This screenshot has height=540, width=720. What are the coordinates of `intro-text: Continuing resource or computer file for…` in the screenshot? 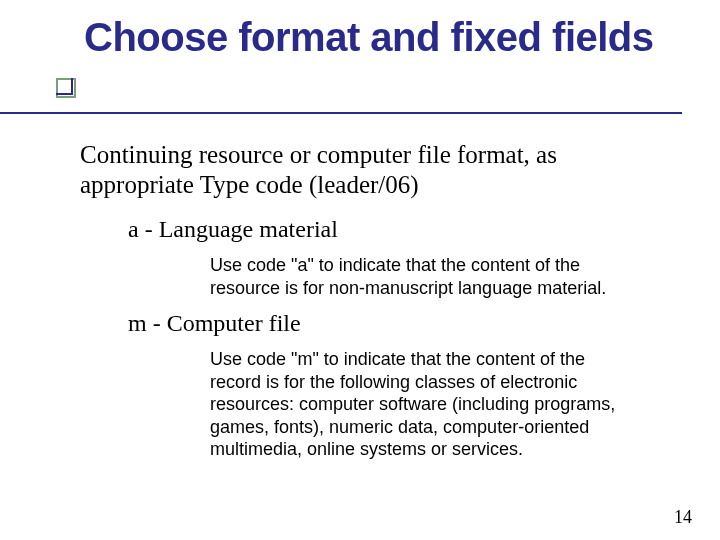 It's located at (370, 170).